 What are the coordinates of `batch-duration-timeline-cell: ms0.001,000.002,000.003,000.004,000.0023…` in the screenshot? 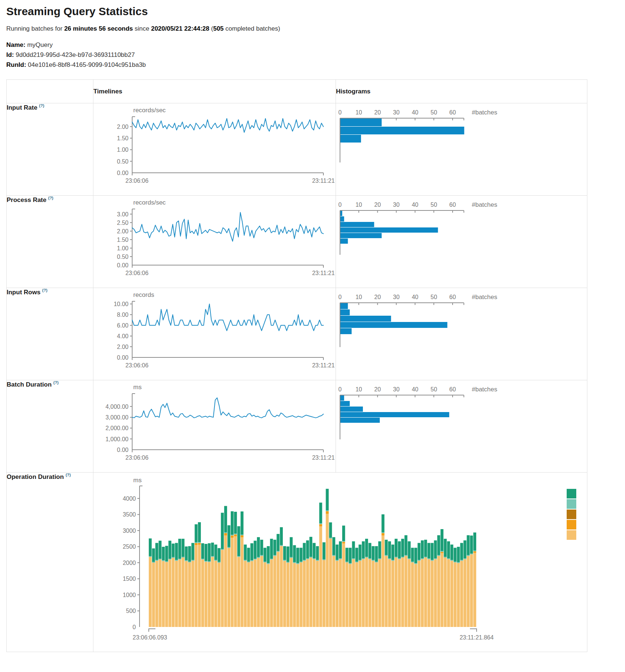 It's located at (215, 426).